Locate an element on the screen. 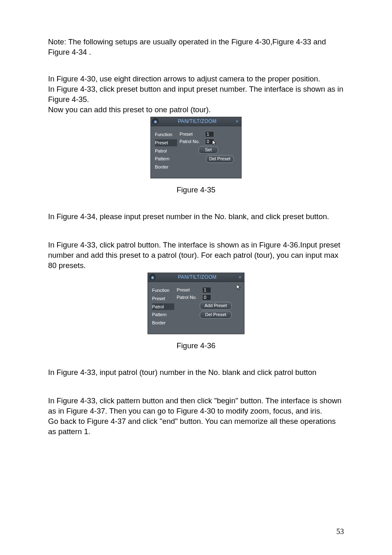  ptz-dialog-36: ◉ PAN/TILT/ZOOM × Function Preset Patrol… is located at coordinates (196, 303).